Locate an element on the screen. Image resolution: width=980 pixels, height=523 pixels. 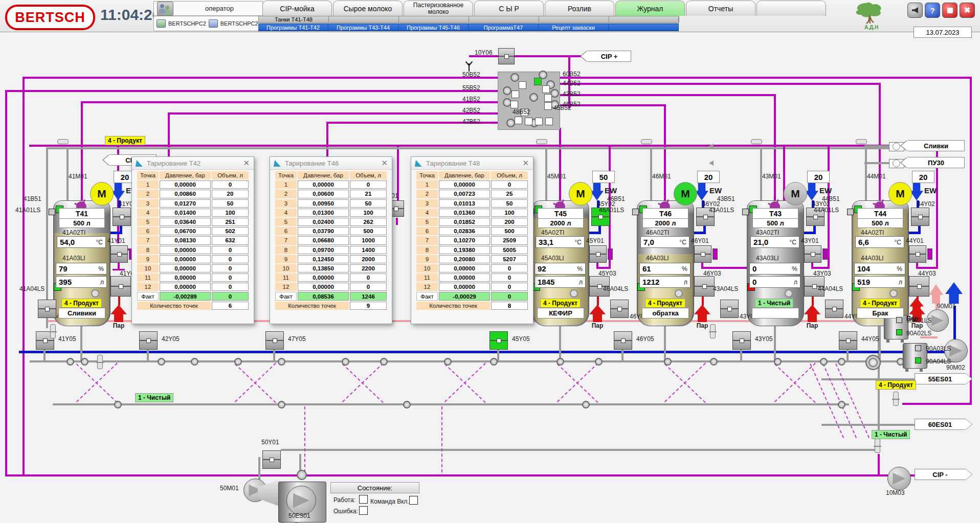
pressure-cell: 0,06680 is located at coordinates (323, 240).